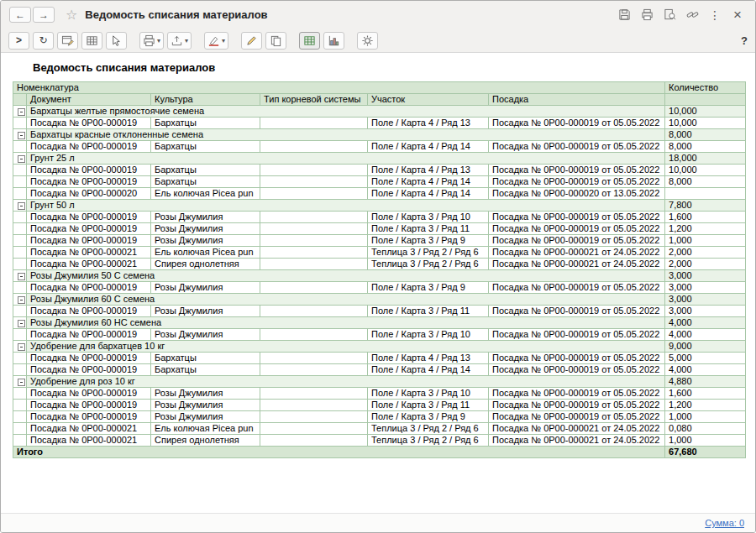 The height and width of the screenshot is (533, 756). Describe the element at coordinates (706, 229) in the screenshot. I see `cell-quantity: 1,200` at that location.